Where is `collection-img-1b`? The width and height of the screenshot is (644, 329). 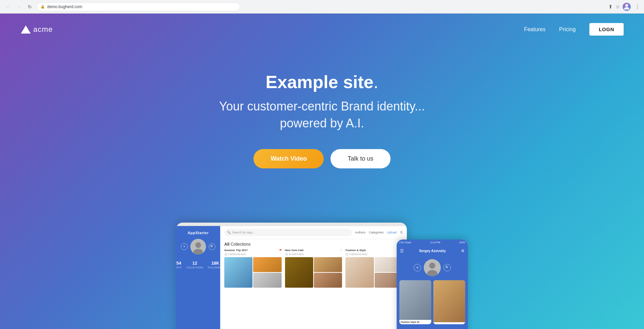 collection-img-1b is located at coordinates (267, 265).